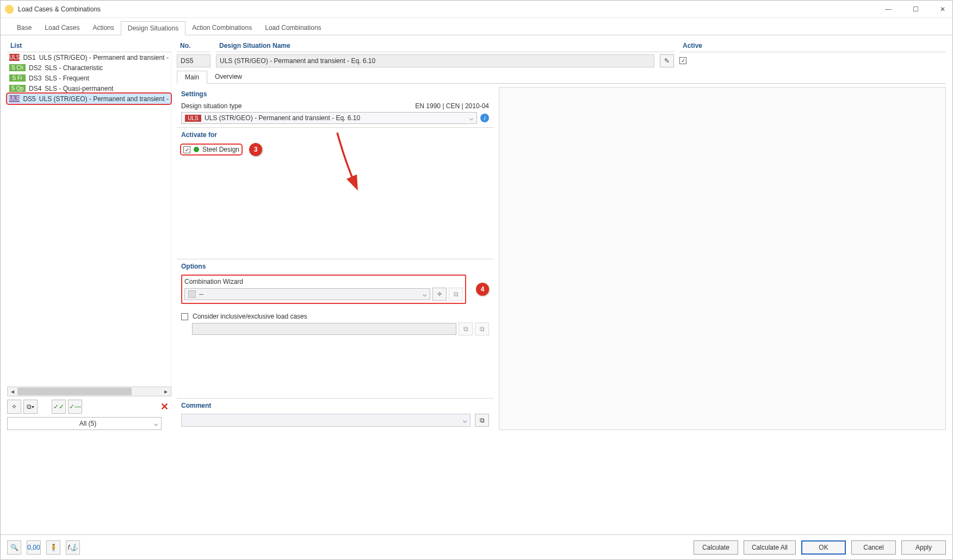 This screenshot has height=560, width=953. I want to click on deselect-all-button: ✓―, so click(75, 407).